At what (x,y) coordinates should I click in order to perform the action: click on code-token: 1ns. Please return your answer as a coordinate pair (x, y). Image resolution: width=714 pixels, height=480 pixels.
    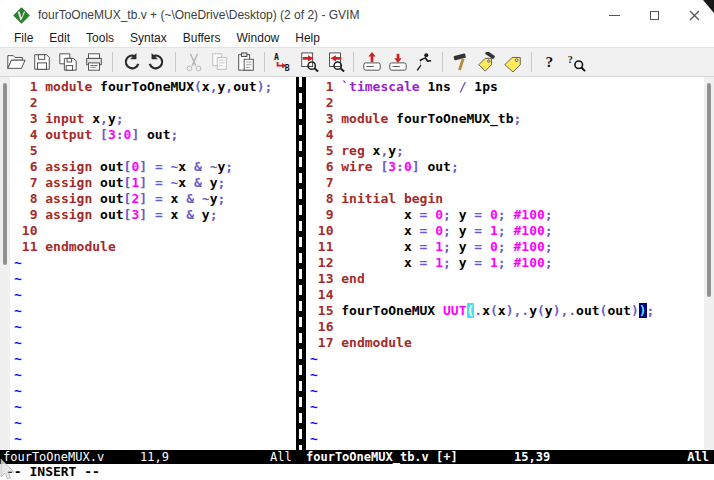
    Looking at the image, I should click on (440, 86).